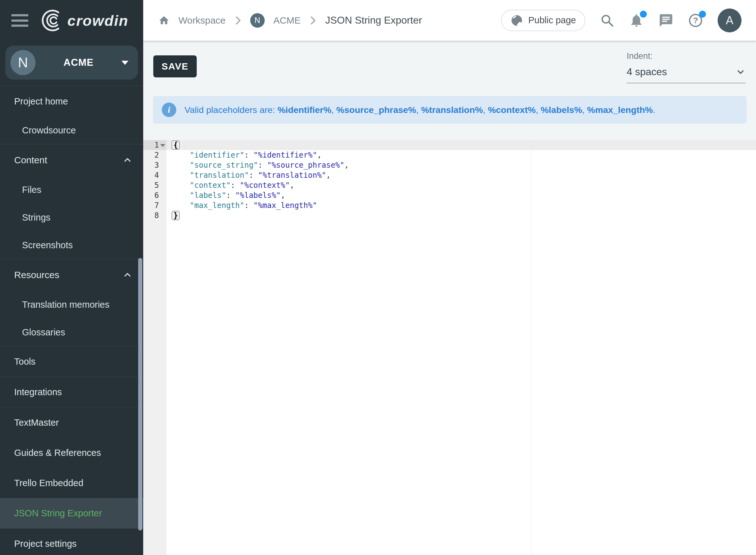 Image resolution: width=756 pixels, height=555 pixels. What do you see at coordinates (36, 218) in the screenshot?
I see `sidebar-item-label: Strings` at bounding box center [36, 218].